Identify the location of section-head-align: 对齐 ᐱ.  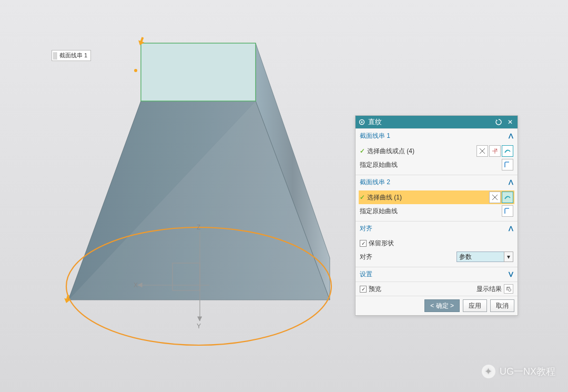
(437, 228).